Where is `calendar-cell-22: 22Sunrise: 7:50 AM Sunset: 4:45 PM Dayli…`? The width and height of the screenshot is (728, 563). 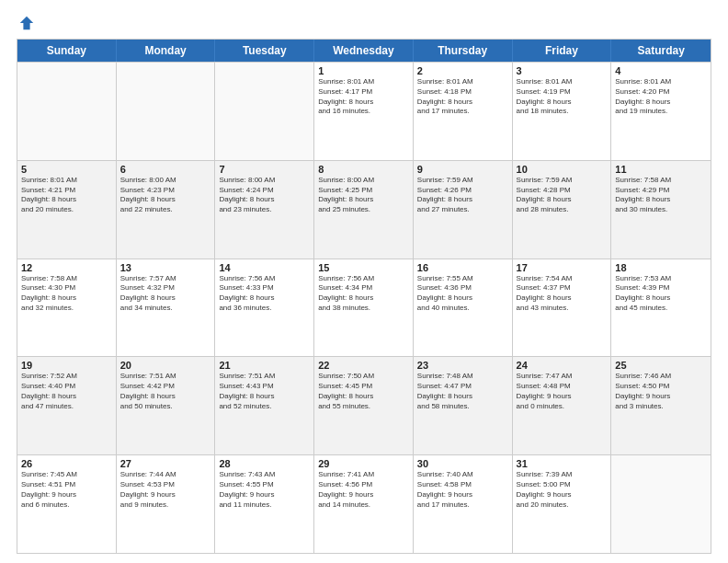 calendar-cell-22: 22Sunrise: 7:50 AM Sunset: 4:45 PM Dayli… is located at coordinates (364, 406).